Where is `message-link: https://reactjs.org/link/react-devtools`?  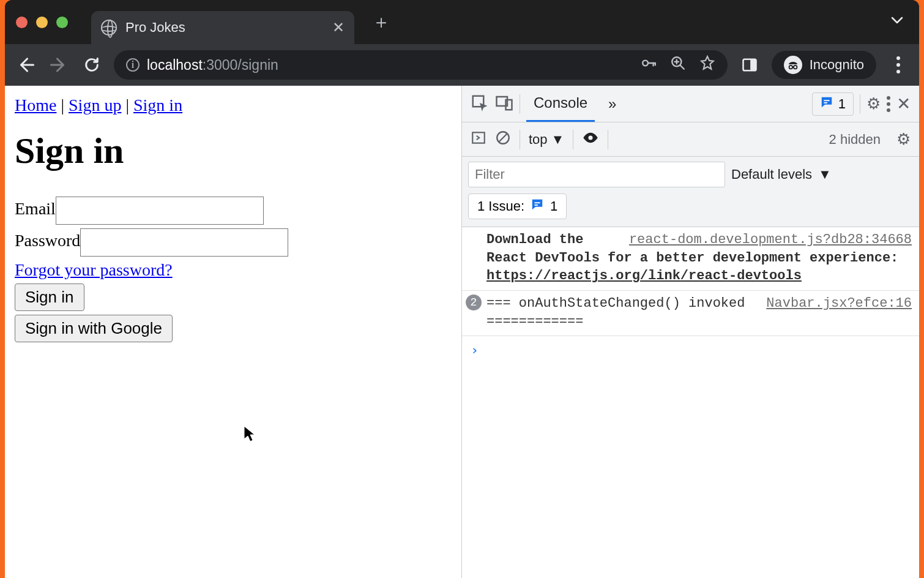 message-link: https://reactjs.org/link/react-devtools is located at coordinates (644, 276).